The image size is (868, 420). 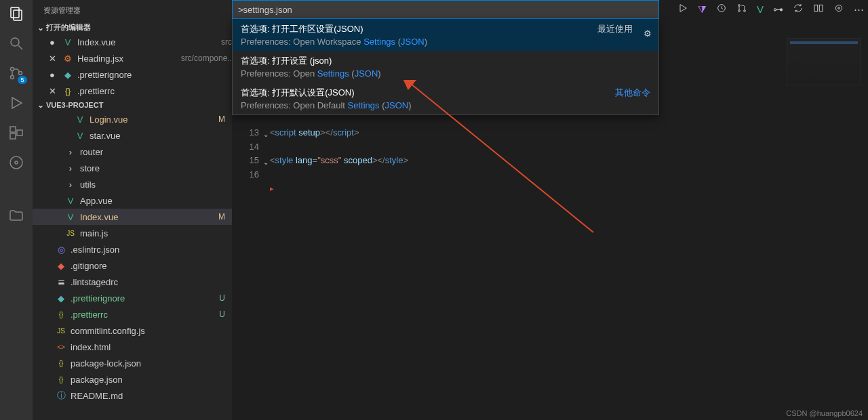 I want to click on open-editor-item: ✕{}.prettierrc, so click(x=132, y=91).